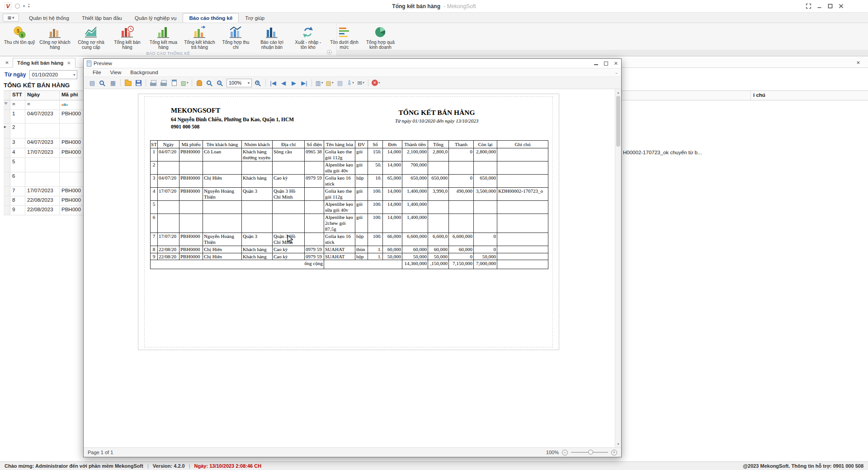  Describe the element at coordinates (340, 83) in the screenshot. I see `watermark-icon: ▤` at that location.